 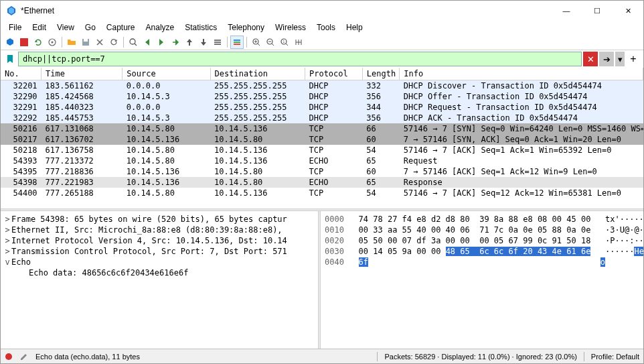 I want to click on column-header: Time, so click(x=82, y=74).